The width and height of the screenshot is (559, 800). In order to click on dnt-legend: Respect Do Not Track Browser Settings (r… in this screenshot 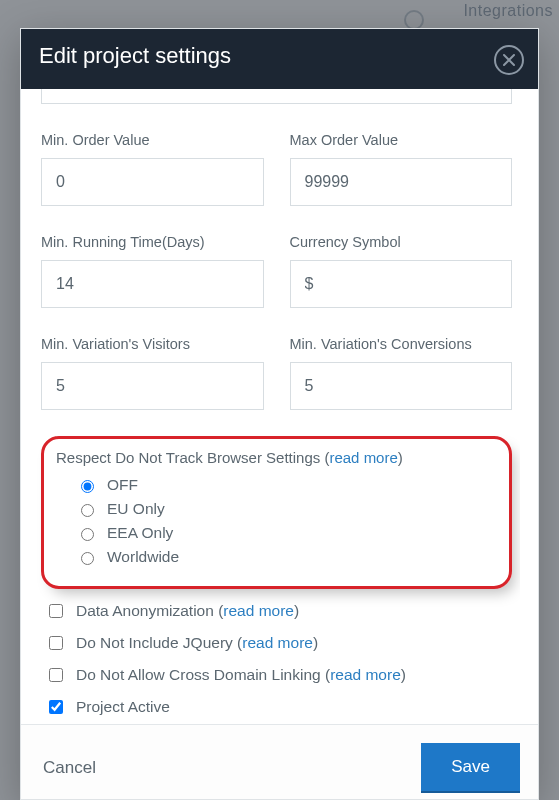, I will do `click(274, 458)`.